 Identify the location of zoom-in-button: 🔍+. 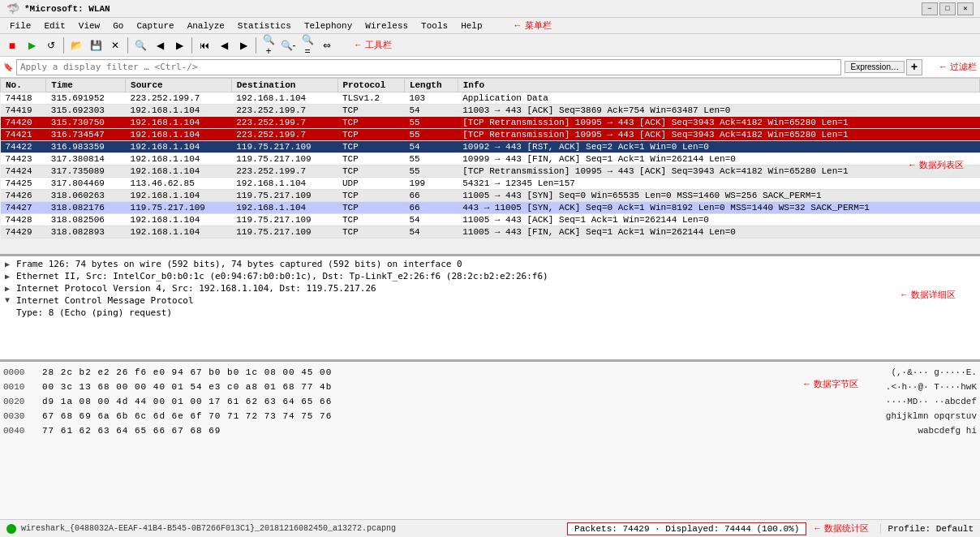
(269, 45).